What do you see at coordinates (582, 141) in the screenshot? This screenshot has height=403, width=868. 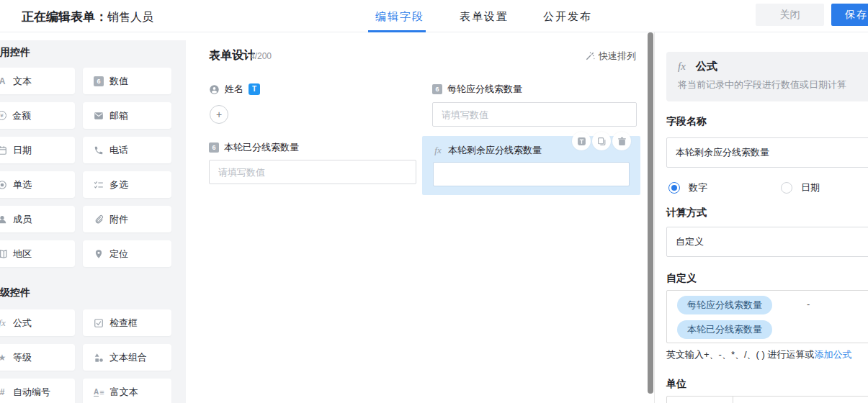 I see `title-action-icon` at bounding box center [582, 141].